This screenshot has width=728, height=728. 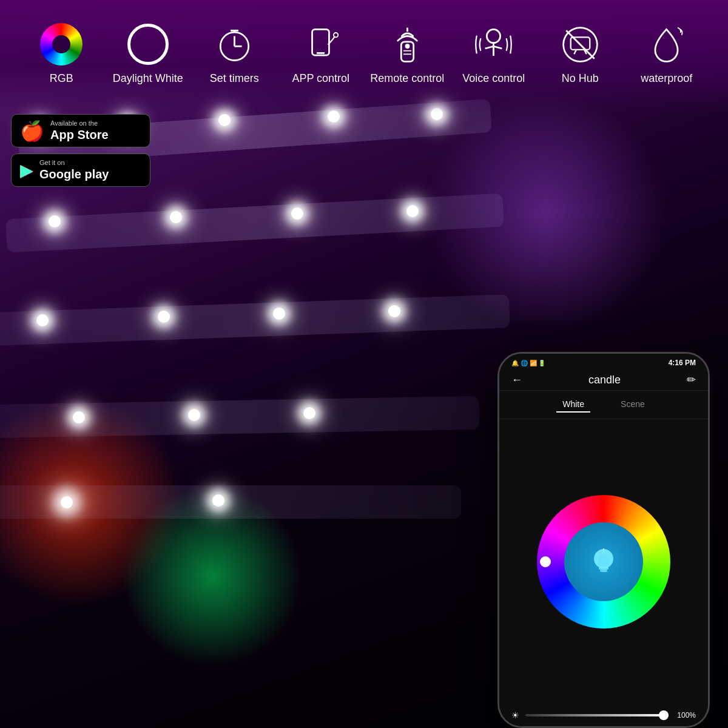 I want to click on bulb-icon, so click(x=604, y=562).